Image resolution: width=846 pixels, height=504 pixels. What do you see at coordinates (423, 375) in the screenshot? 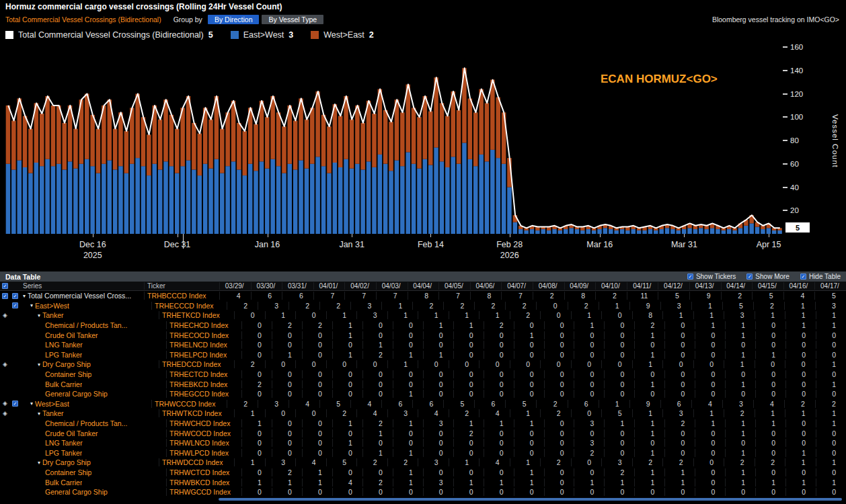
I see `table-row: Container ShipTRHECTCD Index000000000000…` at bounding box center [423, 375].